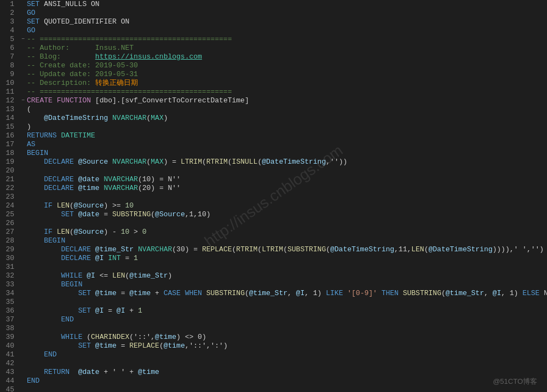 The width and height of the screenshot is (547, 392). What do you see at coordinates (10, 215) in the screenshot?
I see `line-number: 25` at bounding box center [10, 215].